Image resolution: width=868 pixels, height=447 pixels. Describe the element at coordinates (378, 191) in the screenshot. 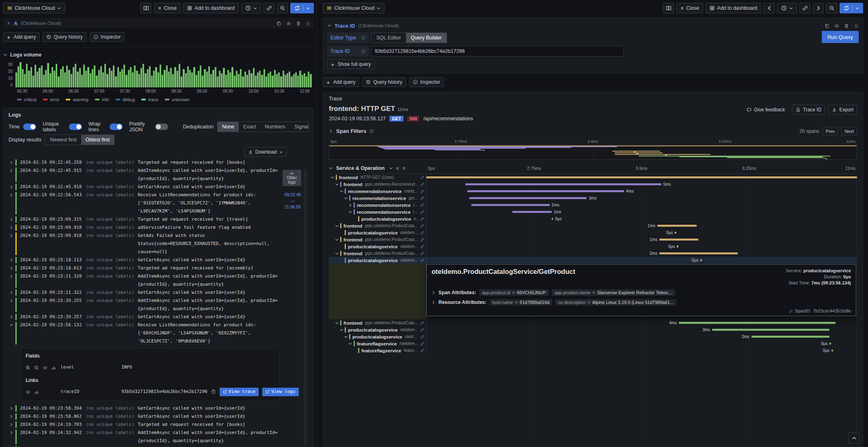

I see `span-name-cell: recommendationservice/oteldemo.Rec` at that location.